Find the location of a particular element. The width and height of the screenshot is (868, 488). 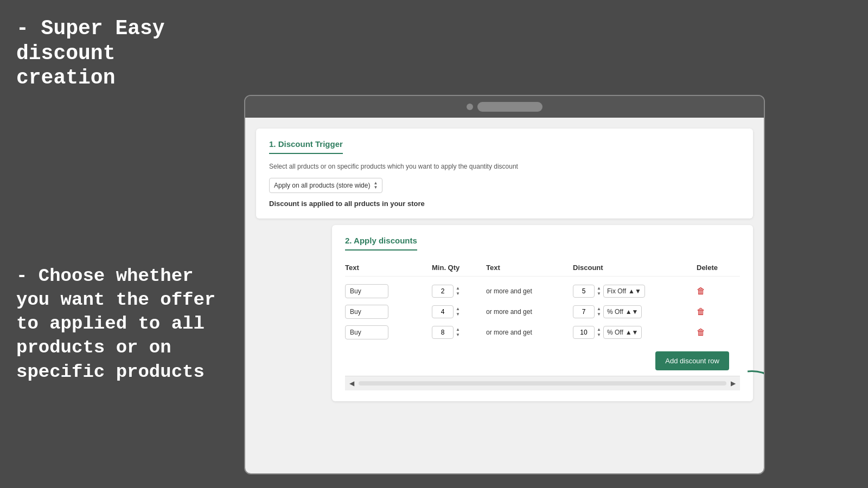

product-select-arrows: ▲▼ is located at coordinates (375, 185).